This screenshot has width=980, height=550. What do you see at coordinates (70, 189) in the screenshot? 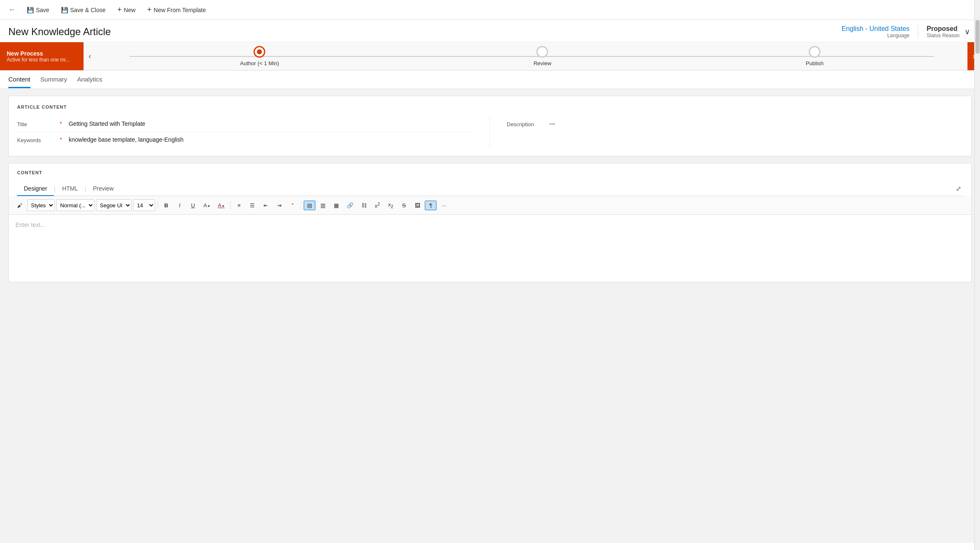
I see `content-tab-html: HTML` at bounding box center [70, 189].